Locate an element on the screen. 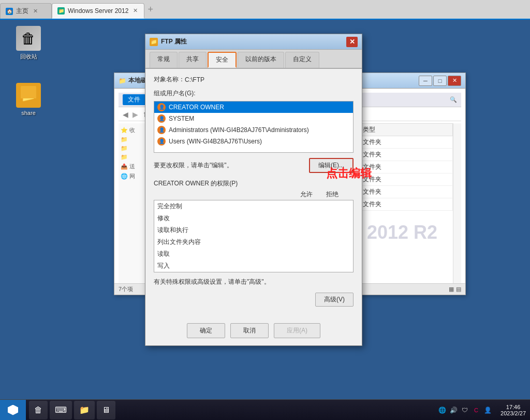 This screenshot has width=530, height=420. cancel-button: 取消 is located at coordinates (249, 330).